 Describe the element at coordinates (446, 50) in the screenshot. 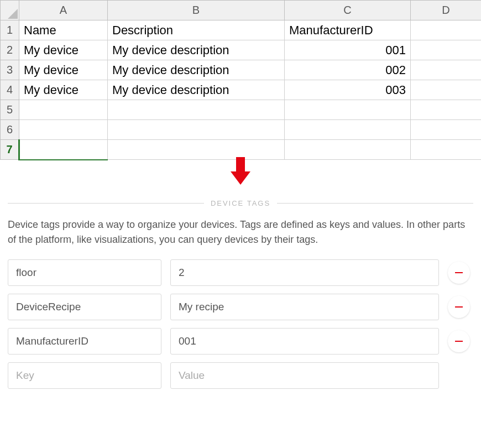

I see `cell-d2` at that location.